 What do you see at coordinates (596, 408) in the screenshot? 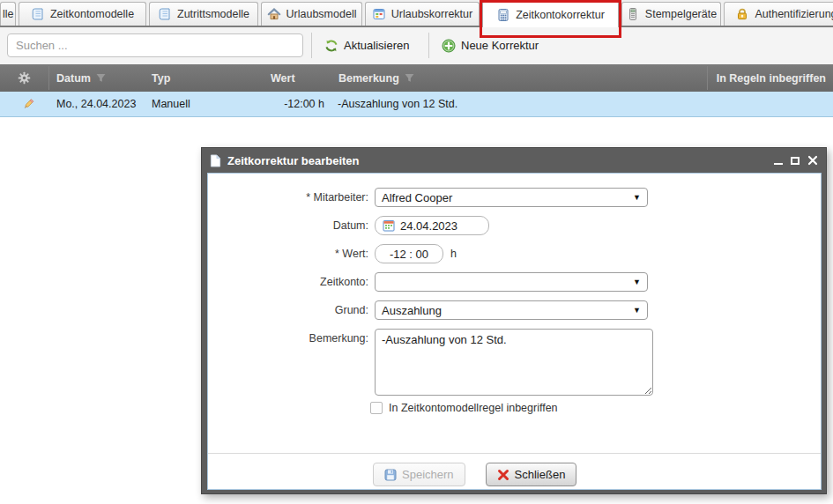
I see `form-row-checkbox: In Zeitkontomodellregel inbegriffen` at bounding box center [596, 408].